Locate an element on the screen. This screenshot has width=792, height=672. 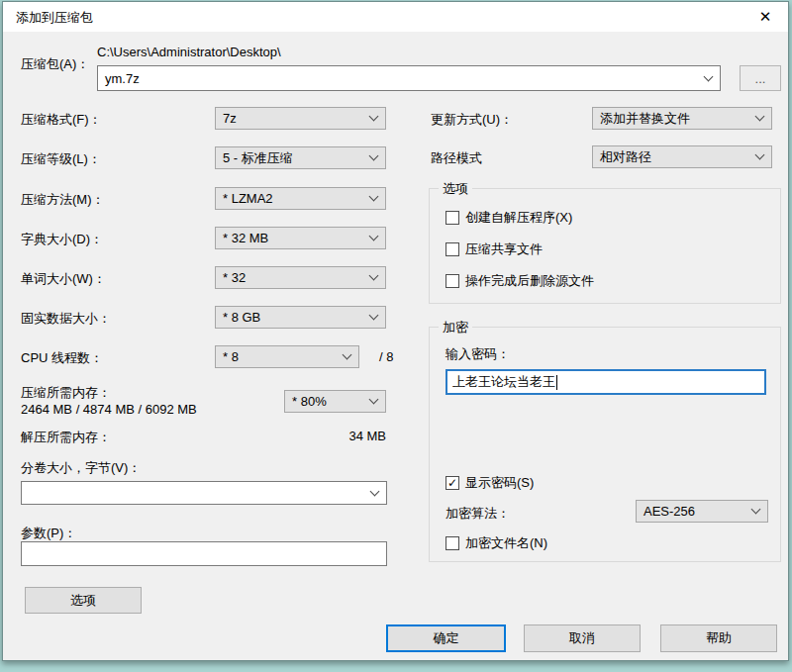
cpu-threads-label: CPU 线程数： is located at coordinates (61, 358).